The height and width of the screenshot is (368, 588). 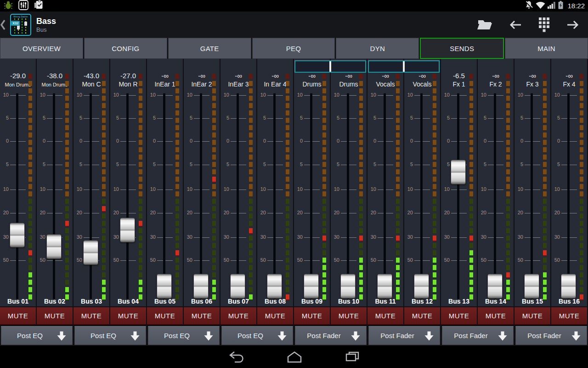 What do you see at coordinates (352, 357) in the screenshot?
I see `nav-recents-icon` at bounding box center [352, 357].